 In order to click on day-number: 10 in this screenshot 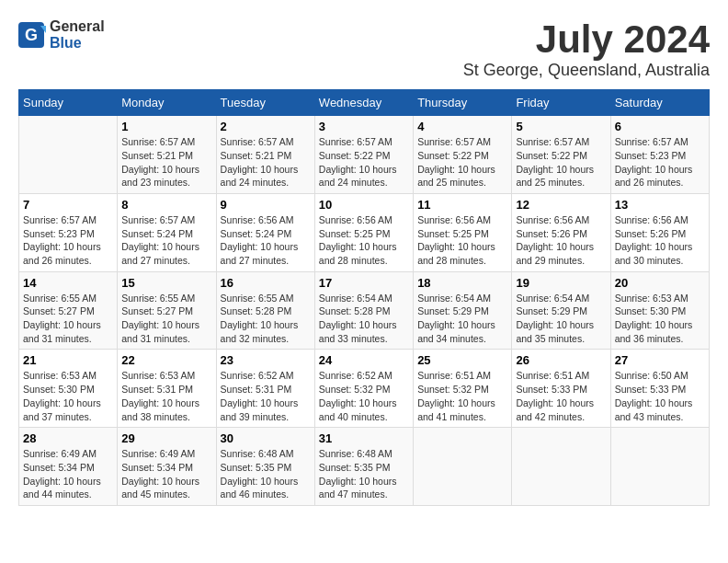, I will do `click(364, 204)`.